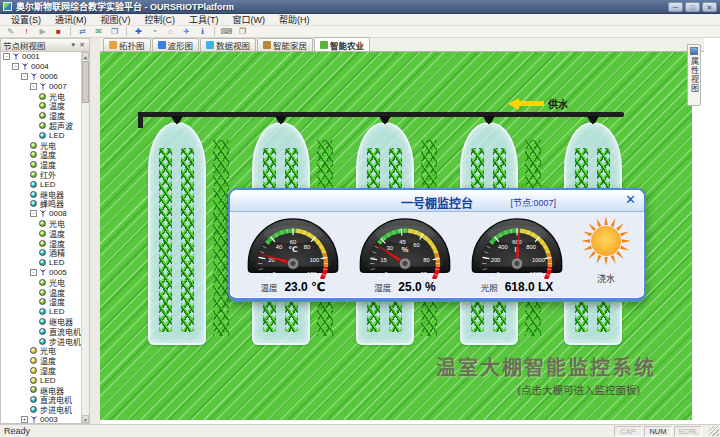 The width and height of the screenshot is (720, 437). What do you see at coordinates (202, 32) in the screenshot?
I see `info-icon: ℹ` at bounding box center [202, 32].